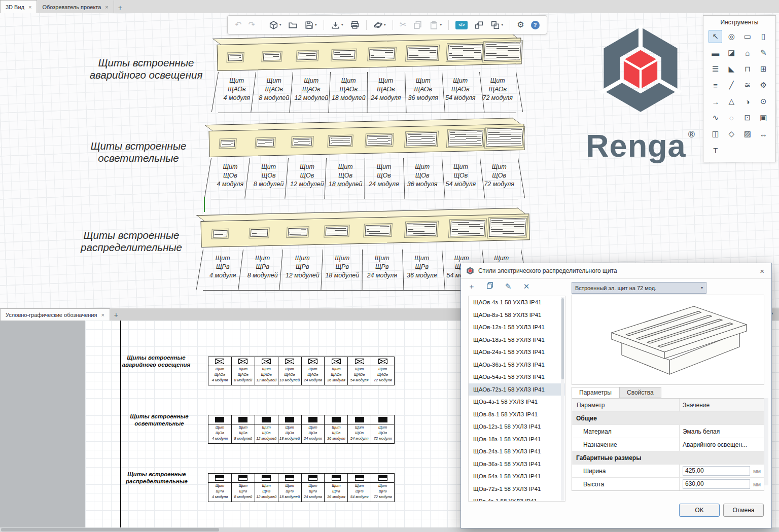 The image size is (779, 532). What do you see at coordinates (238, 25) in the screenshot?
I see `undo-button: ↶` at bounding box center [238, 25].